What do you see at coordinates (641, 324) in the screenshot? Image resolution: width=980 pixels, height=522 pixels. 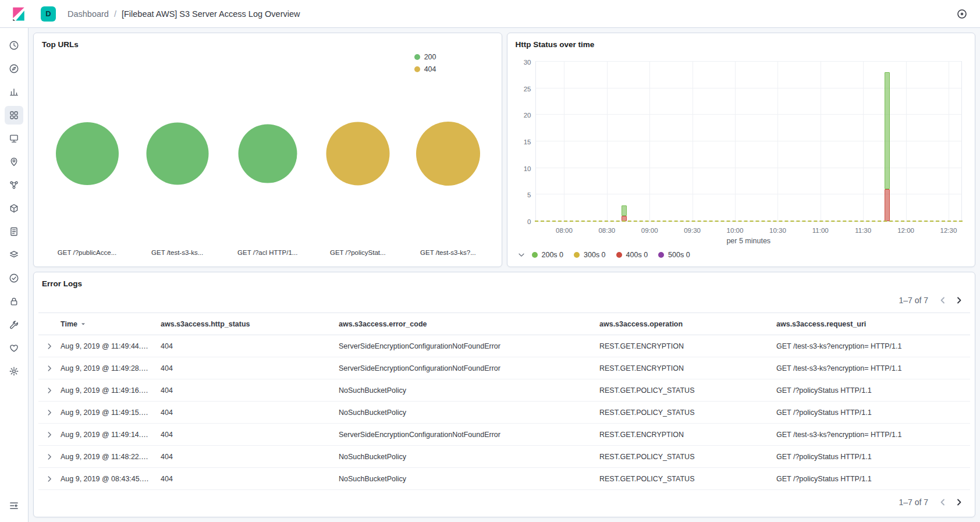 I see `column-header-label: aws.s3access.operation` at bounding box center [641, 324].